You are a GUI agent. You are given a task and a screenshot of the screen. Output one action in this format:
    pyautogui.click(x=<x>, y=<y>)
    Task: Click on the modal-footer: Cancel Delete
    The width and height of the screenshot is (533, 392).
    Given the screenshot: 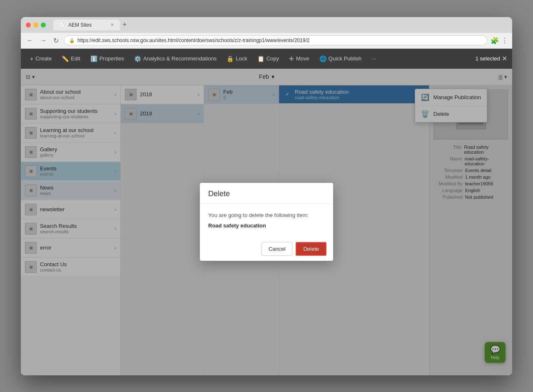 What is the action you would take?
    pyautogui.click(x=266, y=249)
    